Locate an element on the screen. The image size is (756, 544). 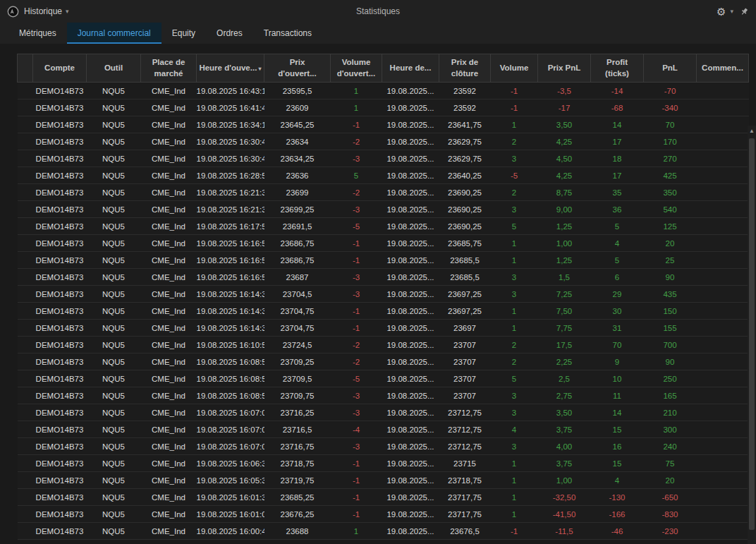
volume-cell: -1 is located at coordinates (515, 91).